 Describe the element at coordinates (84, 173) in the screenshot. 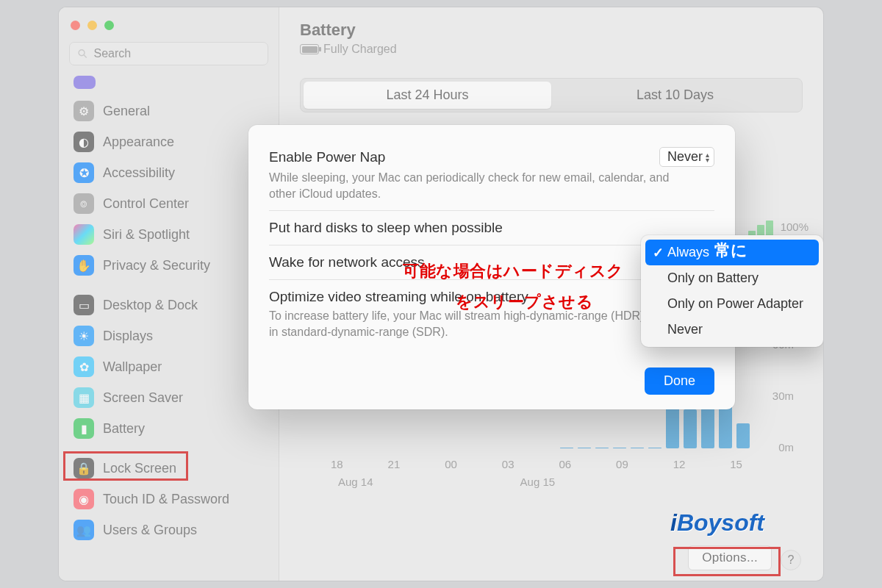

I see `accessibility-icon: ✪` at that location.